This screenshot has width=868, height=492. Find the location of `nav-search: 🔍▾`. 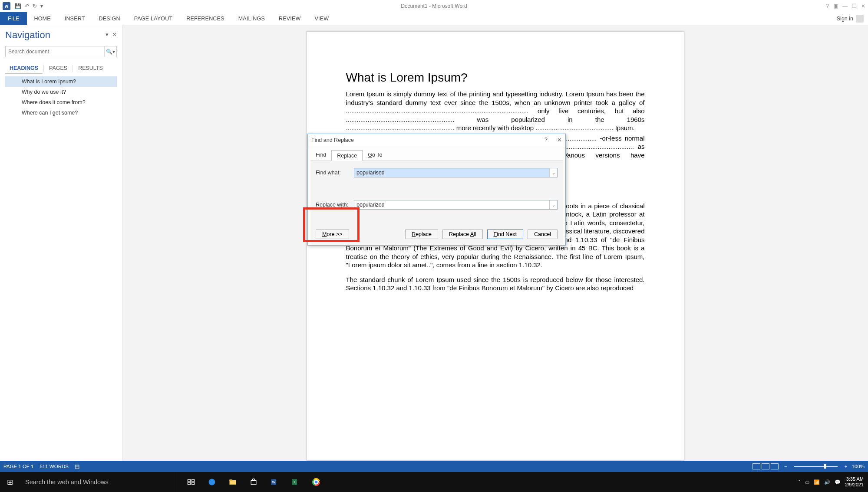

nav-search: 🔍▾ is located at coordinates (61, 52).